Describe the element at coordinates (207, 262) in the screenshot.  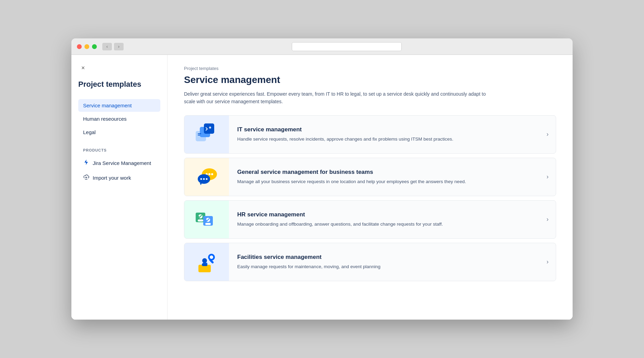
I see `template-icon-facilities` at that location.